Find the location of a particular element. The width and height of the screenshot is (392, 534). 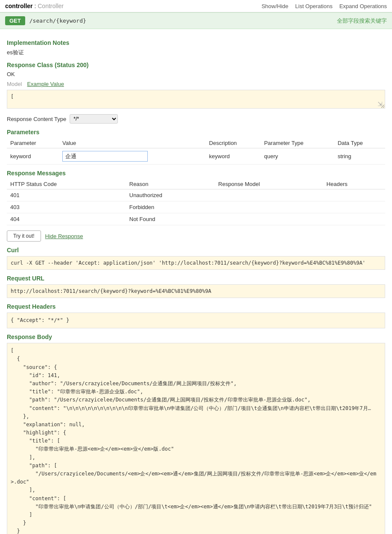

request-url-title: Request URL is located at coordinates (196, 278).